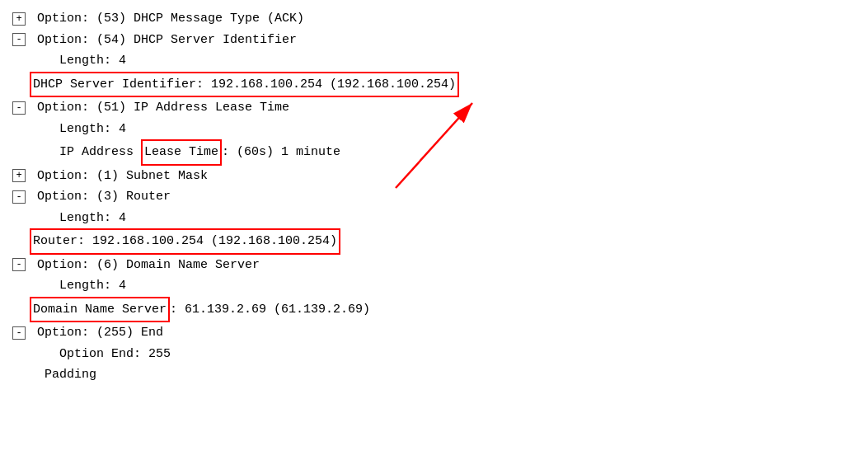 The width and height of the screenshot is (868, 460). Describe the element at coordinates (434, 265) in the screenshot. I see `tree-line: - Option: (6) Domain Name Server` at that location.